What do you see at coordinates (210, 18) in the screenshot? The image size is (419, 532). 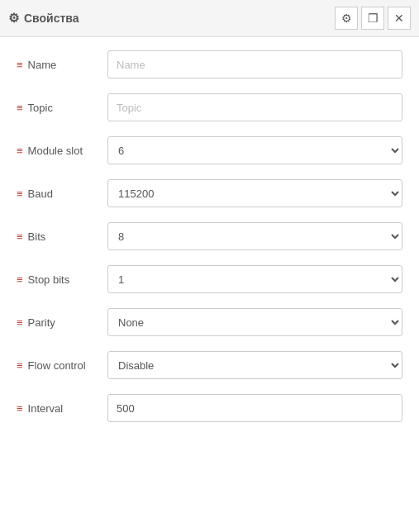 I see `panel-header: ⚙ Свойства ⚙ ❐ ✕` at bounding box center [210, 18].